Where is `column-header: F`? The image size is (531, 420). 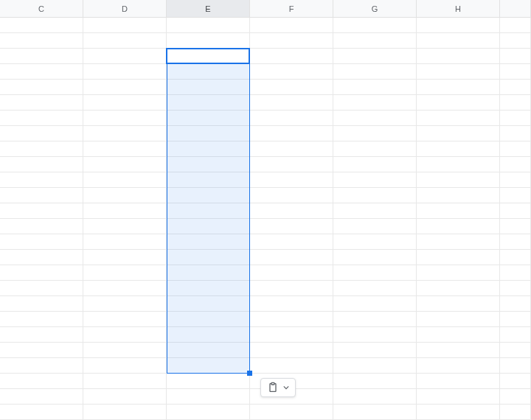 column-header: F is located at coordinates (292, 9).